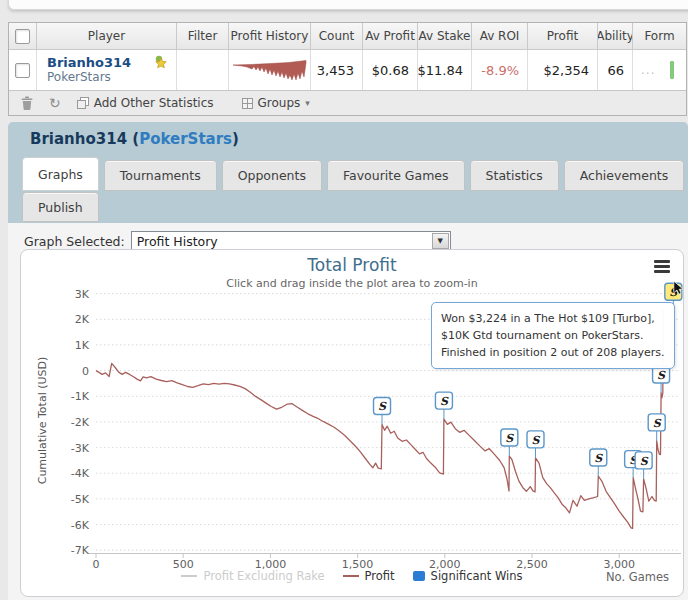  Describe the element at coordinates (390, 70) in the screenshot. I see `av-profit-value: $0.68` at that location.